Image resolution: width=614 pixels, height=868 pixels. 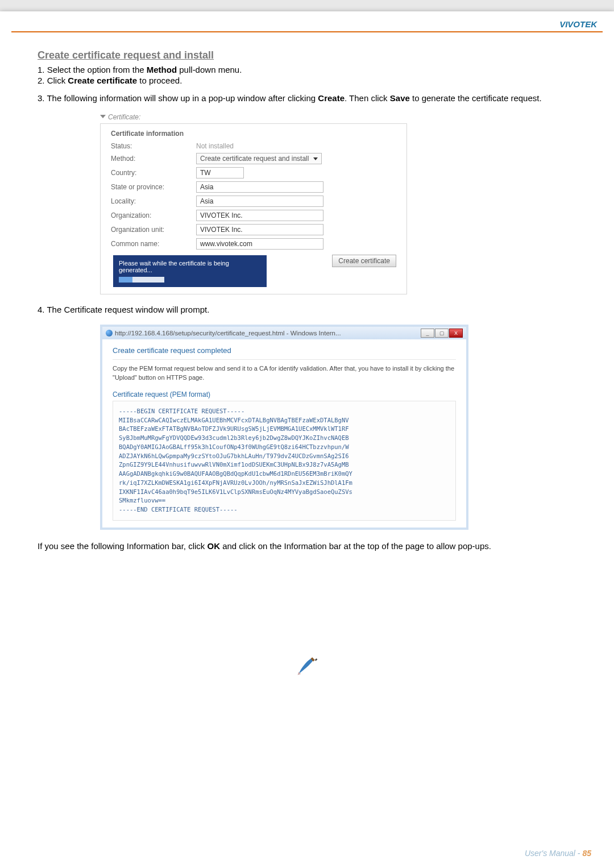 What do you see at coordinates (154, 215) in the screenshot?
I see `org-label: Organization:` at bounding box center [154, 215].